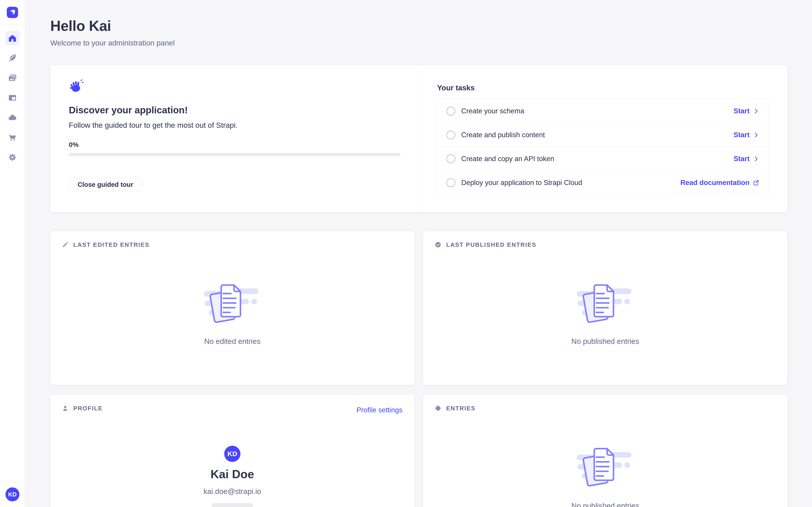 The width and height of the screenshot is (812, 507). Describe the element at coordinates (605, 308) in the screenshot. I see `last-published-entries-card: LAST PUBLISHED ENTRIES No publish` at that location.